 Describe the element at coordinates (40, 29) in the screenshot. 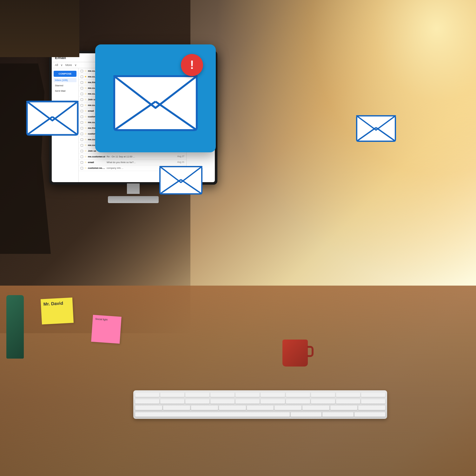

I see `shelf-area` at that location.